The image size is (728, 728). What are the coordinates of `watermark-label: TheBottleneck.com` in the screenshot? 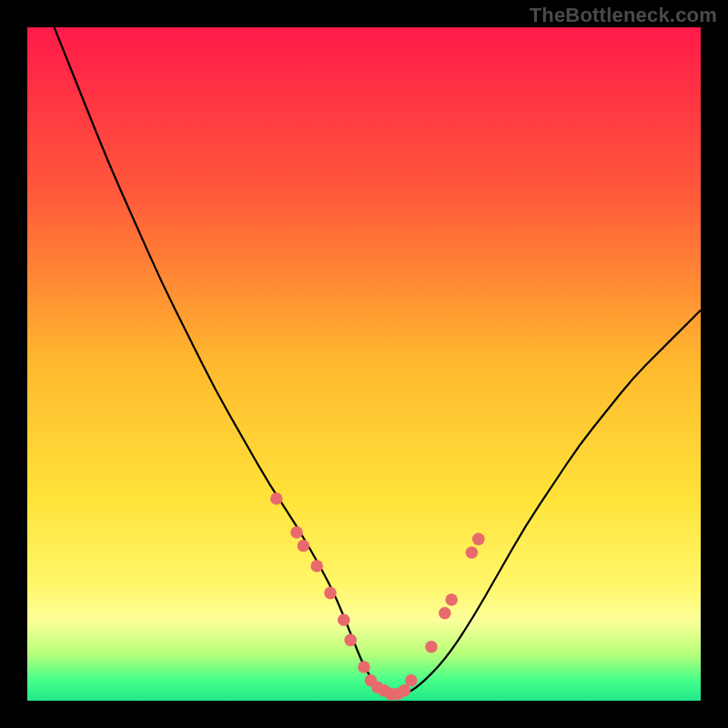 It's located at (623, 15).